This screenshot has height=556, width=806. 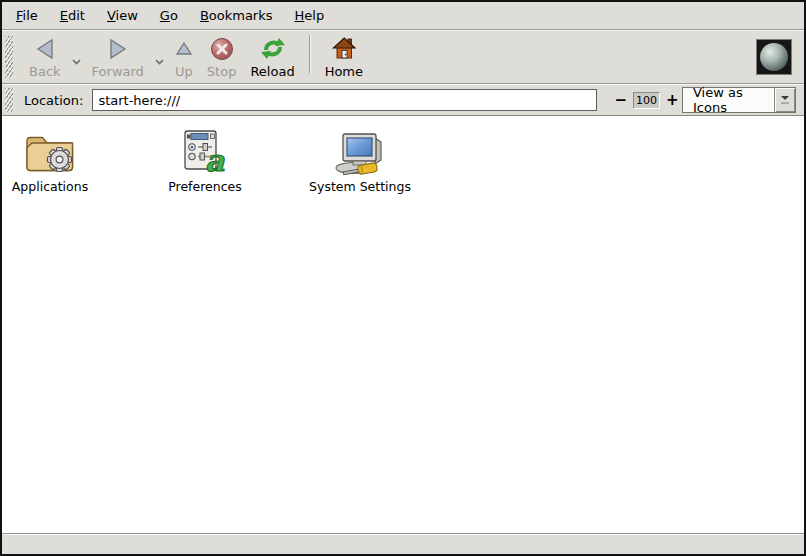 I want to click on dropdown-arrow-shadow, so click(x=785, y=103).